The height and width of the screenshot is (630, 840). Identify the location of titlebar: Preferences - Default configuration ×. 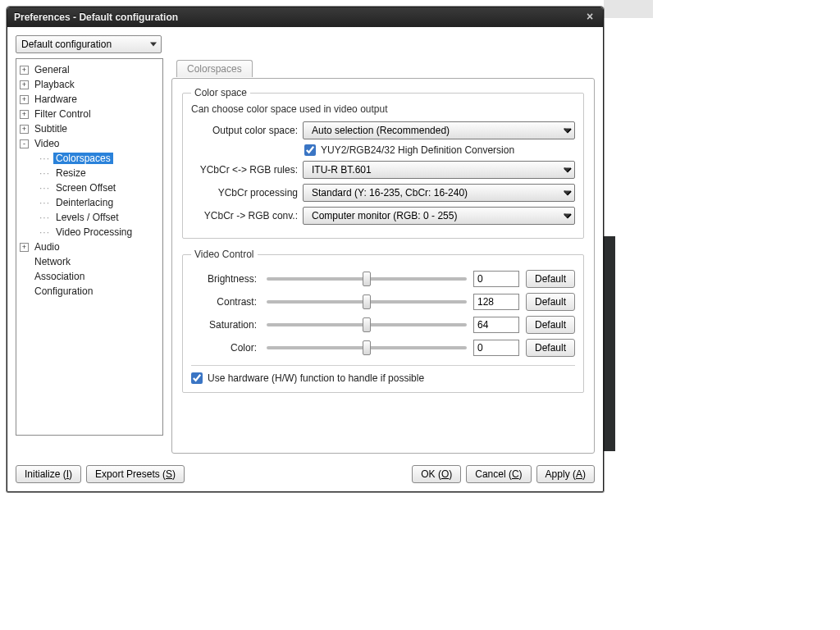
(305, 17).